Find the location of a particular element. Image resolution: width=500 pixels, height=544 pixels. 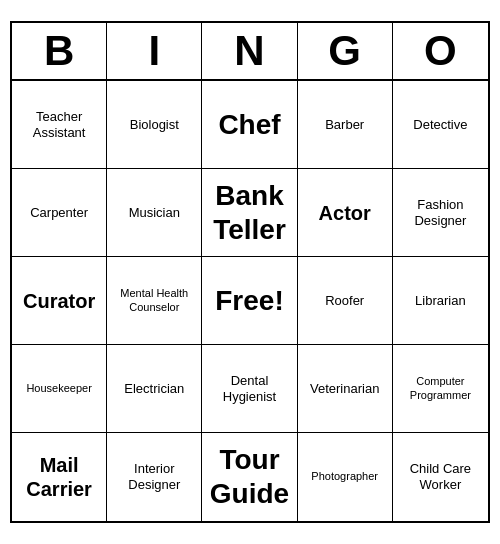

bingo-cell: Curator is located at coordinates (60, 301).